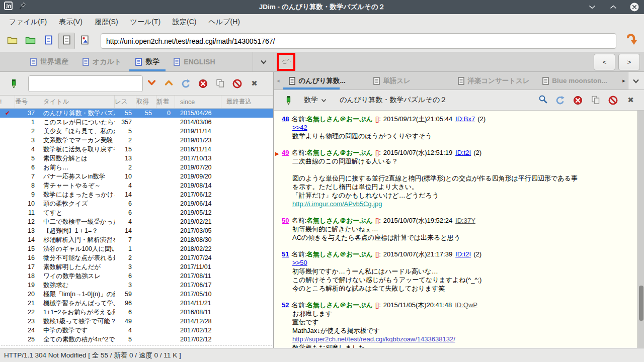 The width and height of the screenshot is (644, 362). Describe the element at coordinates (66, 41) in the screenshot. I see `thread-view-button` at that location.